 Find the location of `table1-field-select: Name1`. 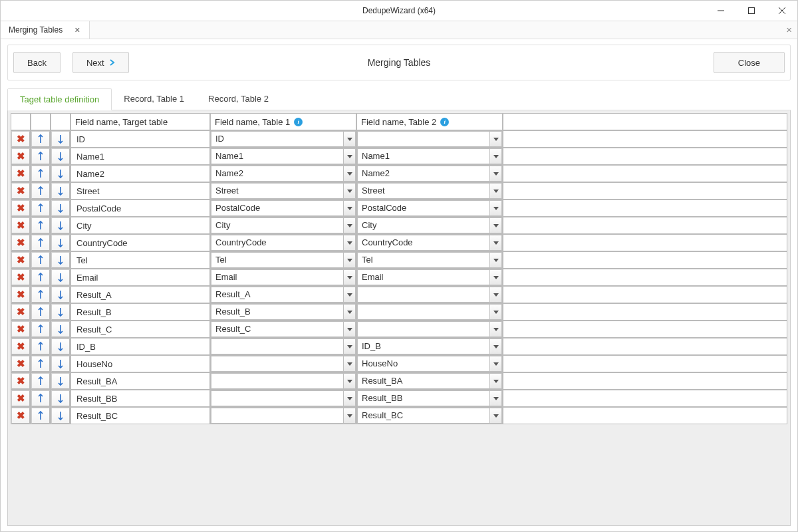

table1-field-select: Name1 is located at coordinates (283, 156).